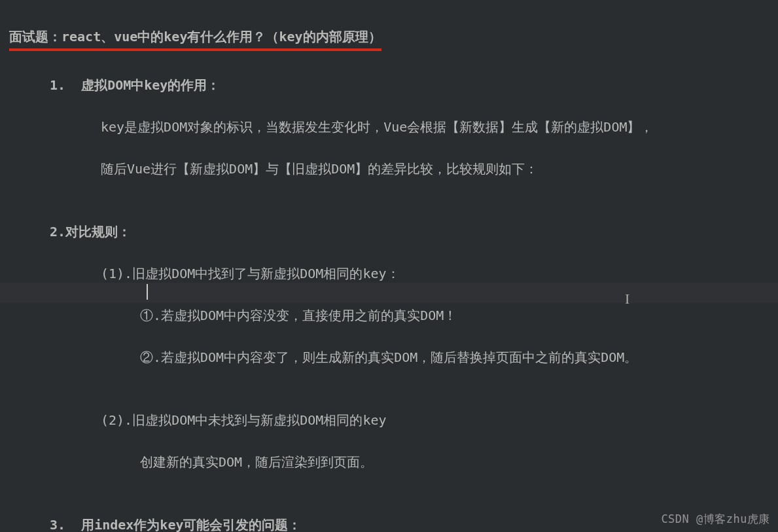 The image size is (778, 532). Describe the element at coordinates (389, 523) in the screenshot. I see `section3-heading: 3. 用index作为key可能会引发的问题：` at that location.